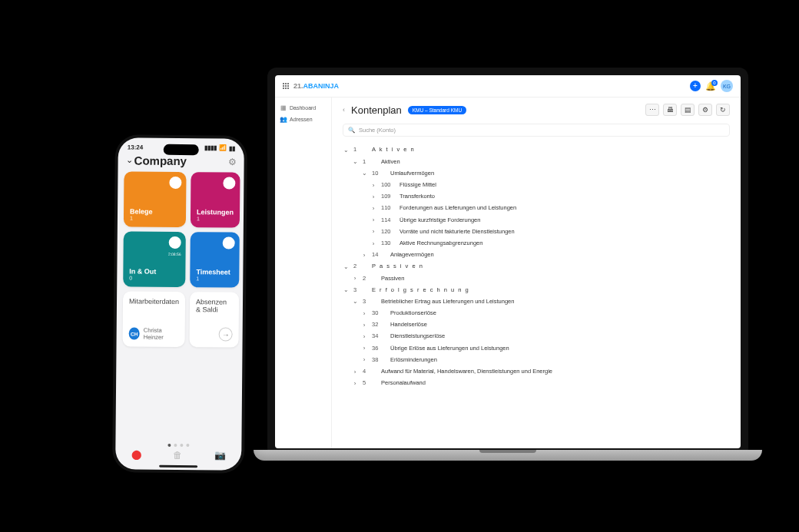 This screenshot has width=799, height=532. I want to click on tree-row: ⌄3E r f o l g s r e c h n u n g, so click(536, 290).